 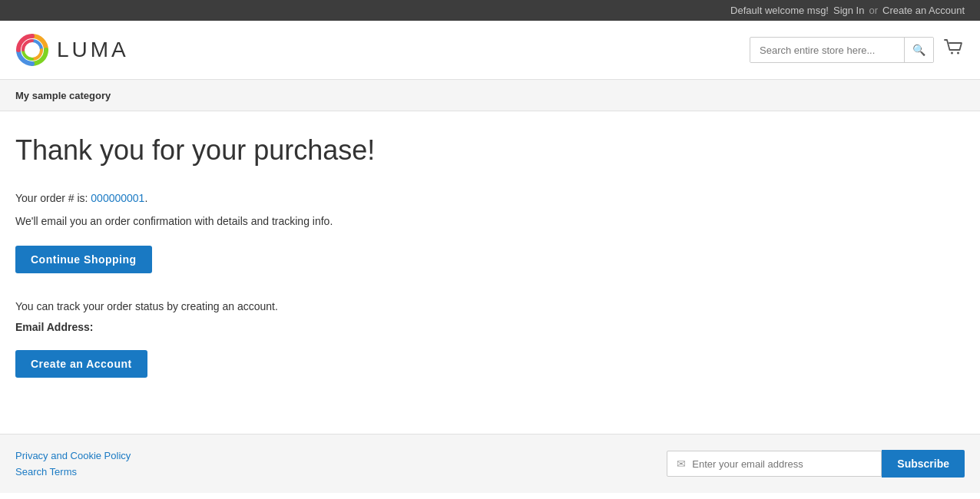 What do you see at coordinates (32, 50) in the screenshot?
I see `logo-icon` at bounding box center [32, 50].